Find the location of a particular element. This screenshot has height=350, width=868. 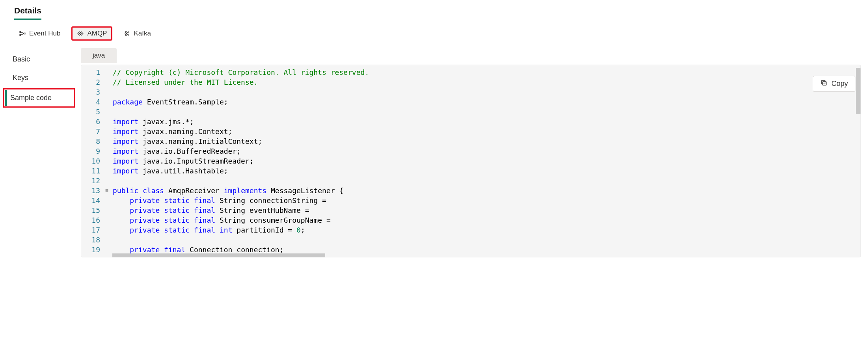

copy-button-label: Copy is located at coordinates (840, 84).